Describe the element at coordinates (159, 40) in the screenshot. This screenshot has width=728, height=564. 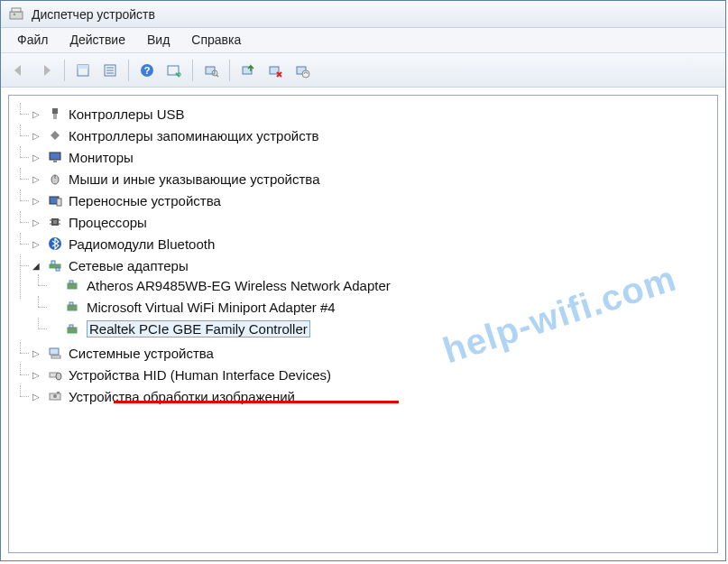
I see `menu-view: Вид` at that location.